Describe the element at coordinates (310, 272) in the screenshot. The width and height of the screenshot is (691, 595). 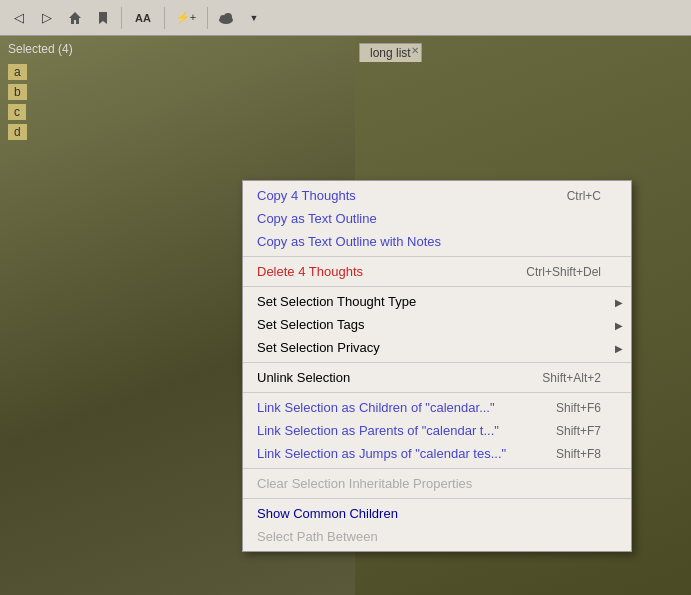
I see `menu-delete-thoughts-label: Delete 4 Thoughts` at that location.